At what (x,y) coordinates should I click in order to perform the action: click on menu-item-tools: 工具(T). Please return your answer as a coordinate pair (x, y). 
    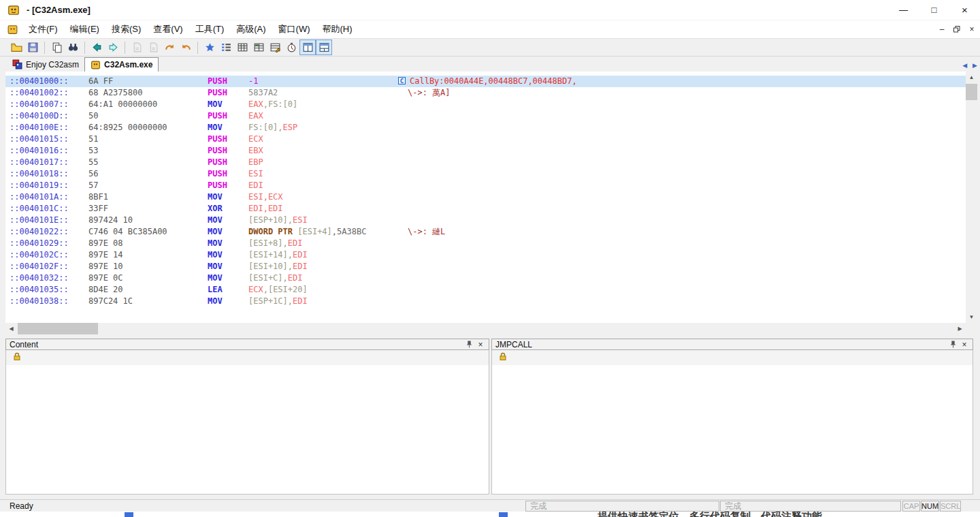
    Looking at the image, I should click on (210, 29).